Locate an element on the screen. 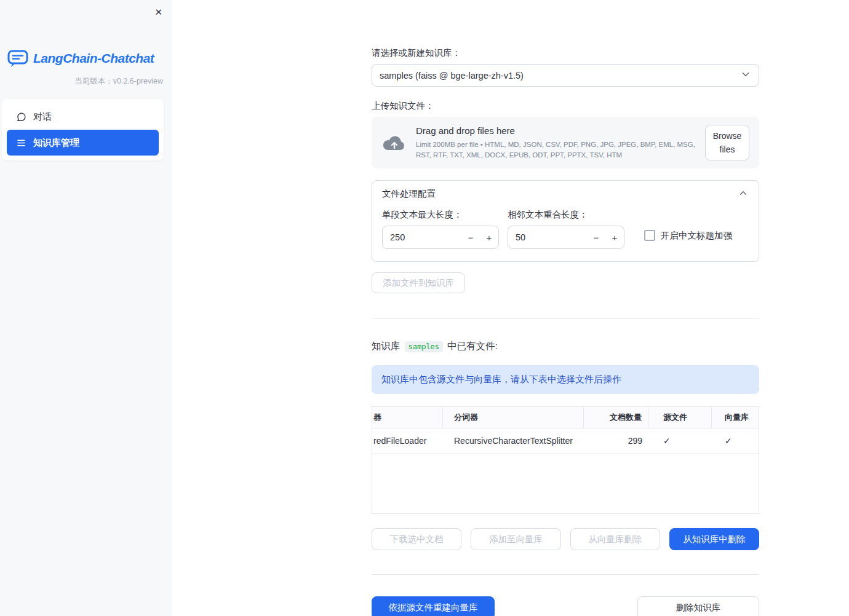 This screenshot has width=849, height=616. version-text: 当前版本：v0.2.6-preview is located at coordinates (86, 81).